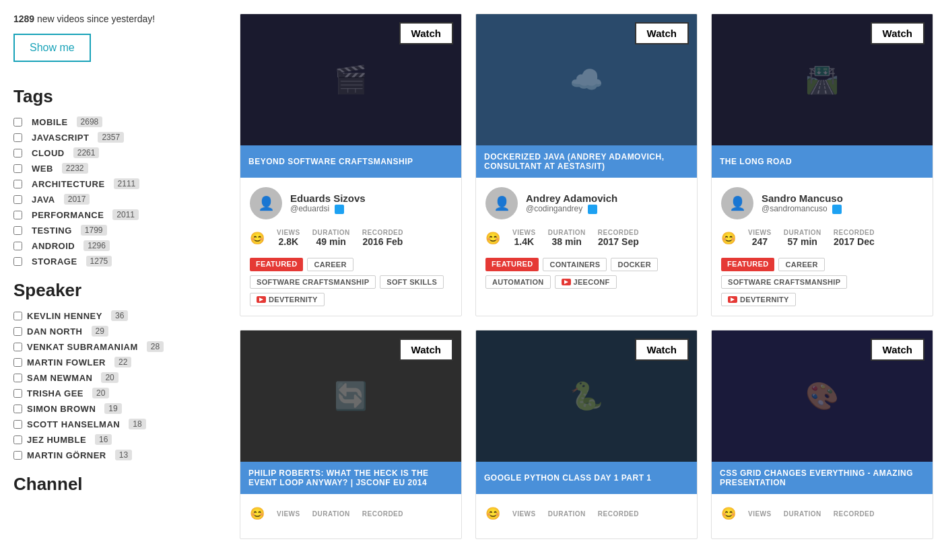  What do you see at coordinates (586, 165) in the screenshot?
I see `video-card: ☁️ Watch DOCKERIZED JAVA (ANDREY ADAMOVI…` at bounding box center [586, 165].